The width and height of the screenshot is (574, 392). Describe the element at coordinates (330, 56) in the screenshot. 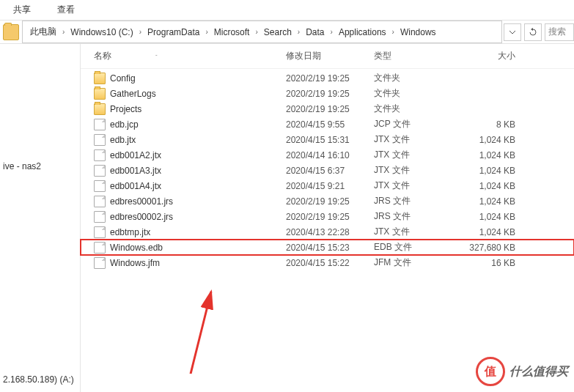

I see `column-date: 修改日期` at that location.